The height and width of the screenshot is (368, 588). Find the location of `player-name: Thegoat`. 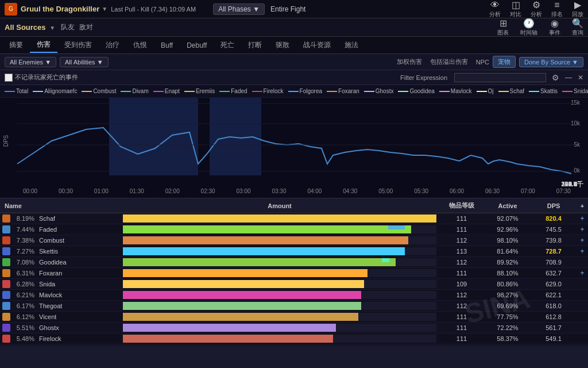

player-name: Thegoat is located at coordinates (51, 306).